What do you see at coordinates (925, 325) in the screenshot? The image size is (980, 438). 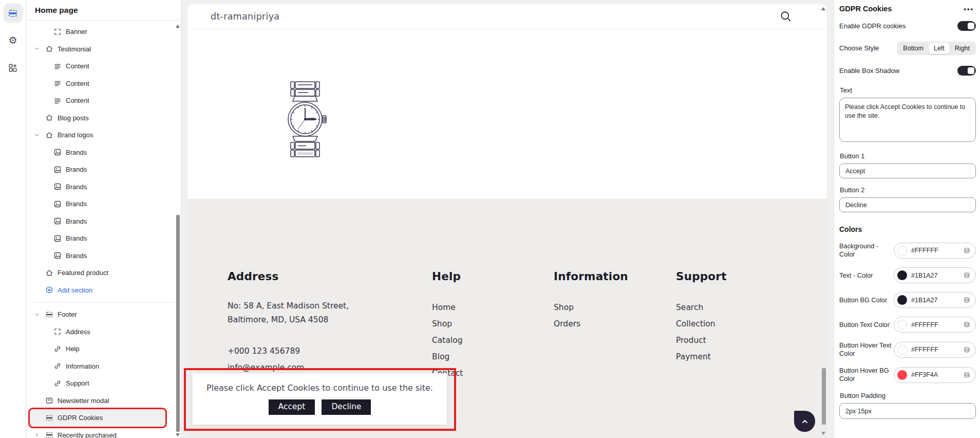 I see `color-hex-value: #FFFFFF` at bounding box center [925, 325].